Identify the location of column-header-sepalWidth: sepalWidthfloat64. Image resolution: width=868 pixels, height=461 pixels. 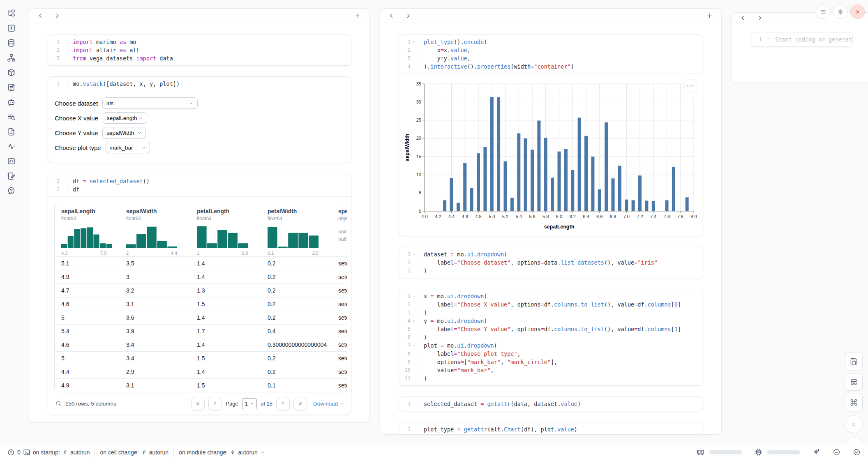
(162, 214).